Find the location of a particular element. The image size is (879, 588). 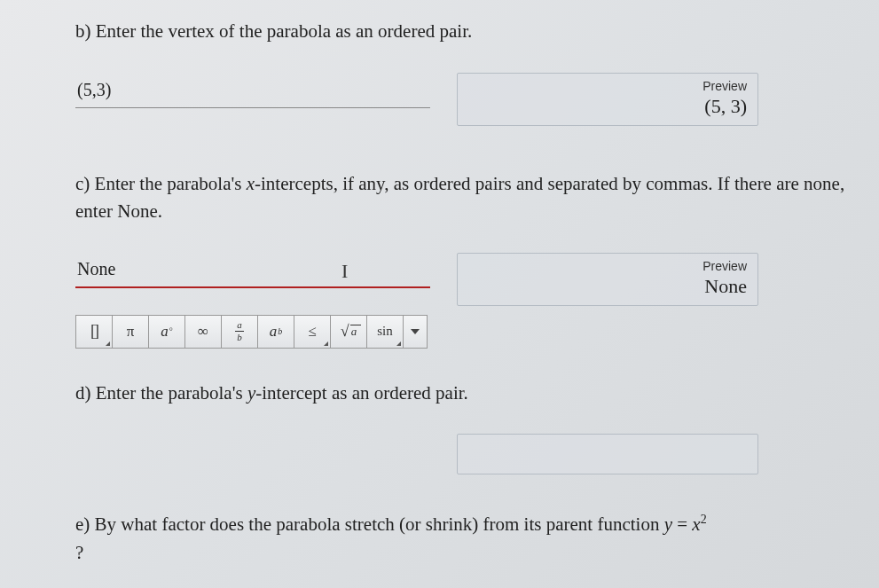

power-button: ab is located at coordinates (276, 332).